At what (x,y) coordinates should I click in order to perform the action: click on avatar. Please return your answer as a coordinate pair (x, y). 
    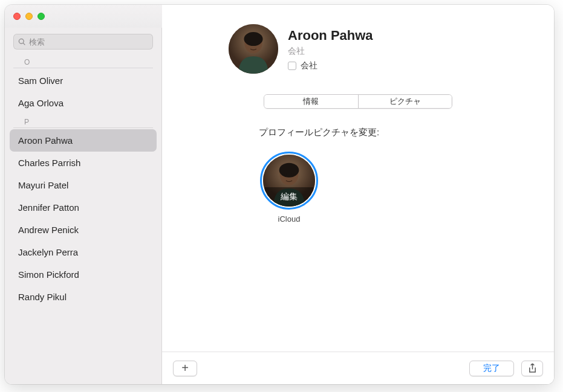
    Looking at the image, I should click on (253, 49).